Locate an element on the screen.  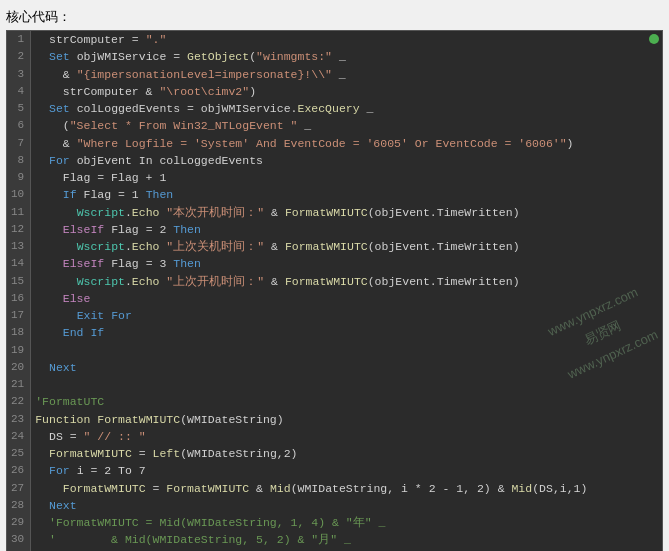
table-row: 20 Next is located at coordinates (334, 368).